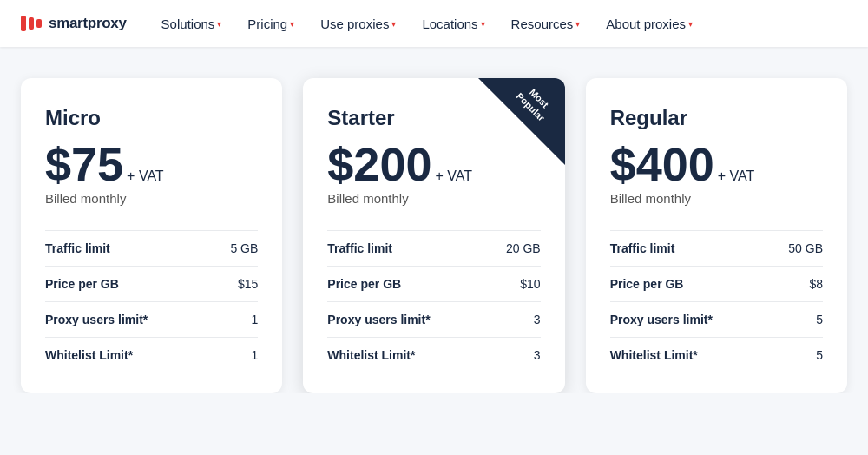 The image size is (868, 455). Describe the element at coordinates (84, 164) in the screenshot. I see `plan-price: $75` at that location.